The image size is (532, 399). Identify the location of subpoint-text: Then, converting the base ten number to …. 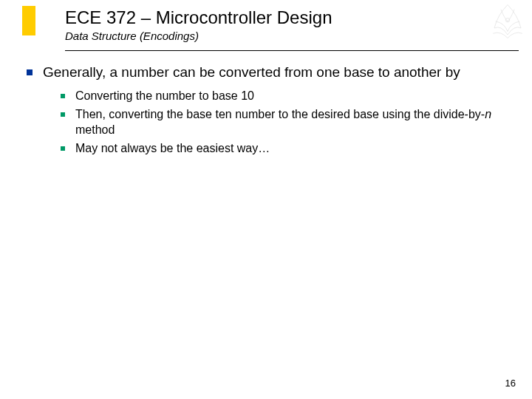
(291, 123).